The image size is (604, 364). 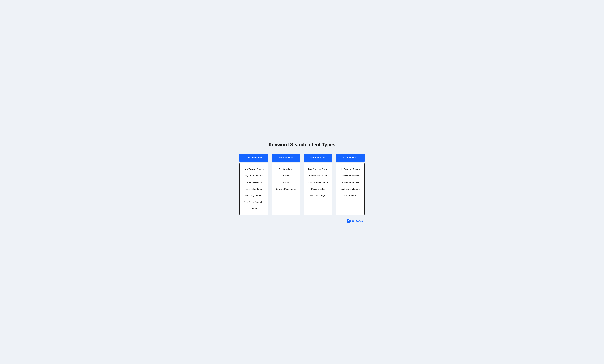 I want to click on column-informational: InformationalHow To Write ContentWhy Do …, so click(x=254, y=184).